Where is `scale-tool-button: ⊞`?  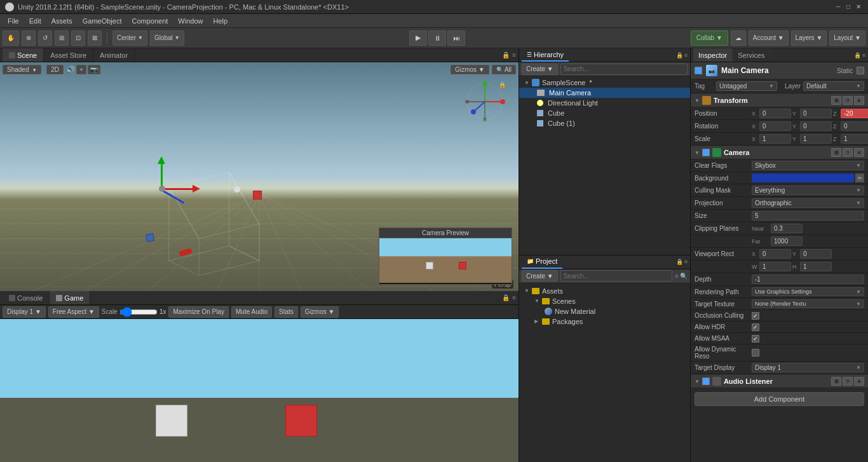 scale-tool-button: ⊞ is located at coordinates (62, 38).